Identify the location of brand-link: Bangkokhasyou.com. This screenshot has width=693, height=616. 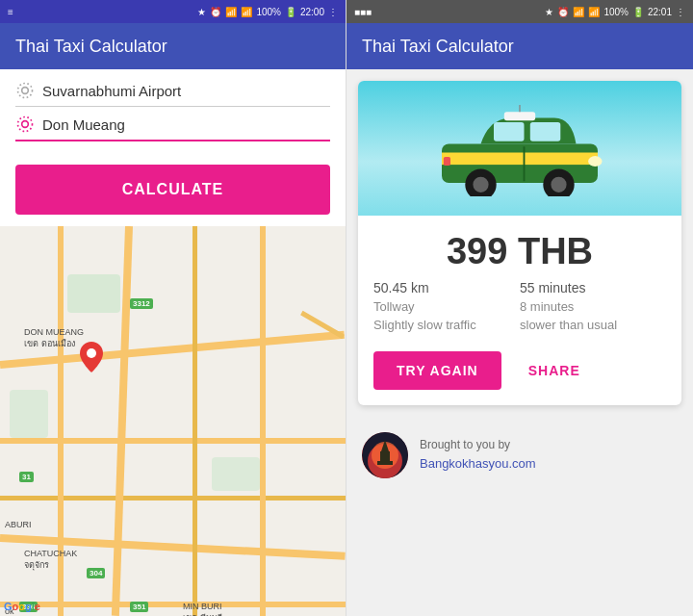
(477, 464).